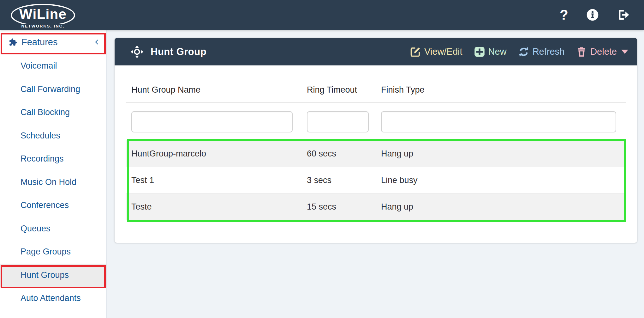 This screenshot has width=644, height=318. What do you see at coordinates (53, 182) in the screenshot?
I see `sidebar-menu: Voicemail Call Forwarding Call Blocking …` at bounding box center [53, 182].